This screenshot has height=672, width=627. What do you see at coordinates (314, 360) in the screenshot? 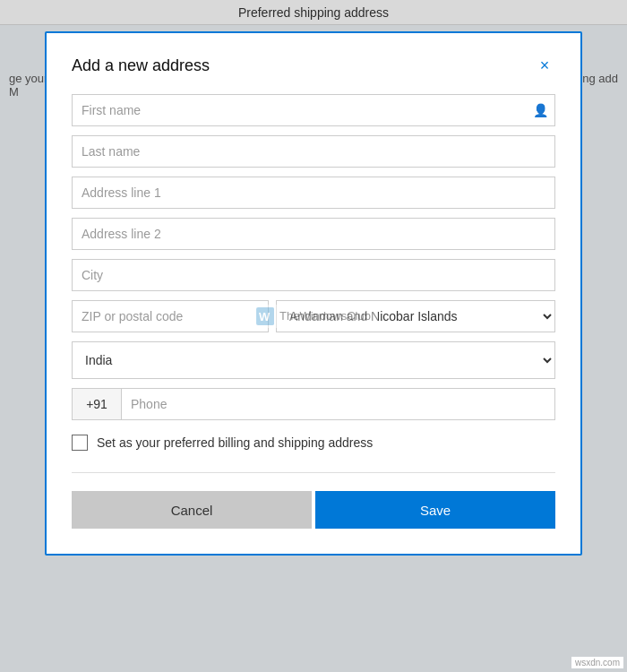
I see `country-select: India United States United Kingdom Canad…` at bounding box center [314, 360].